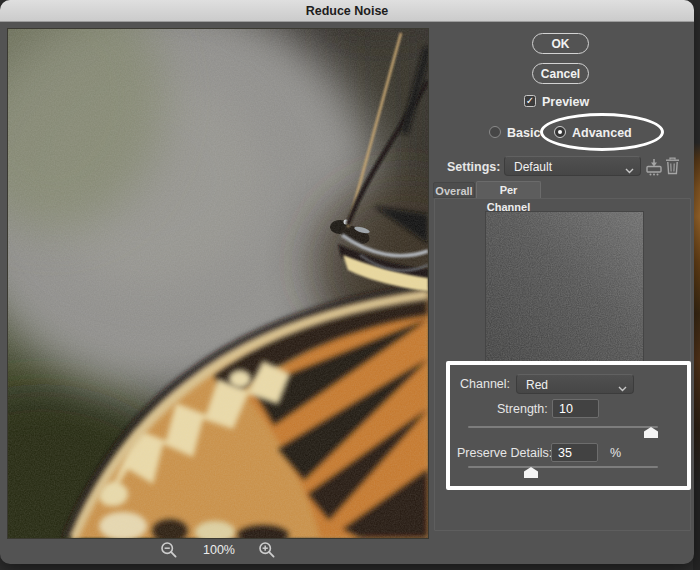 The width and height of the screenshot is (700, 570). Describe the element at coordinates (348, 11) in the screenshot. I see `dialog-title: Reduce Noise` at that location.